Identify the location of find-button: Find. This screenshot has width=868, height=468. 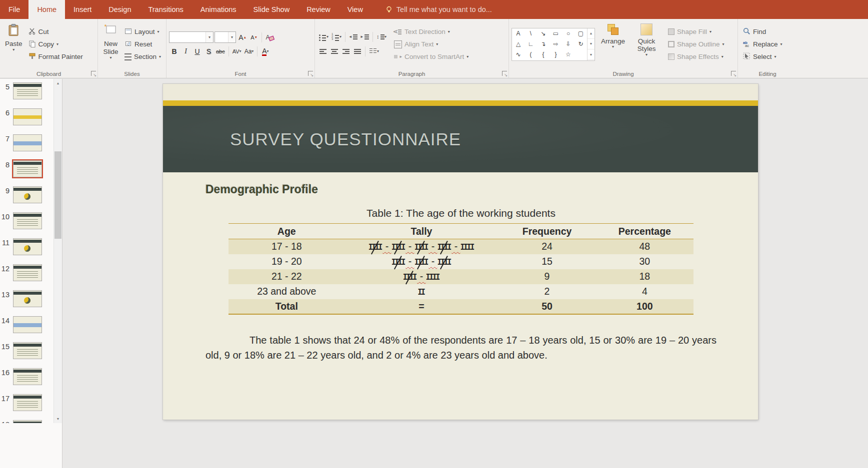
(763, 32).